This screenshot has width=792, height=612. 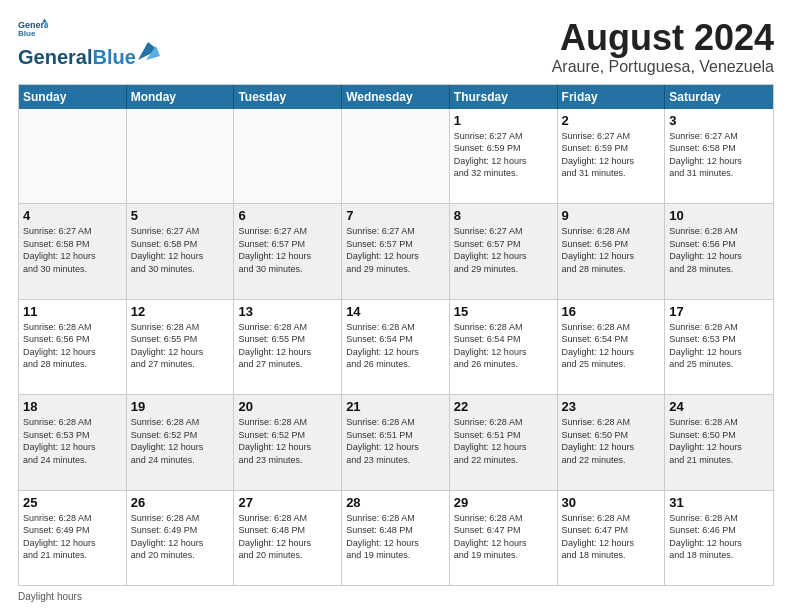 I want to click on day-number-14: 14, so click(x=396, y=312).